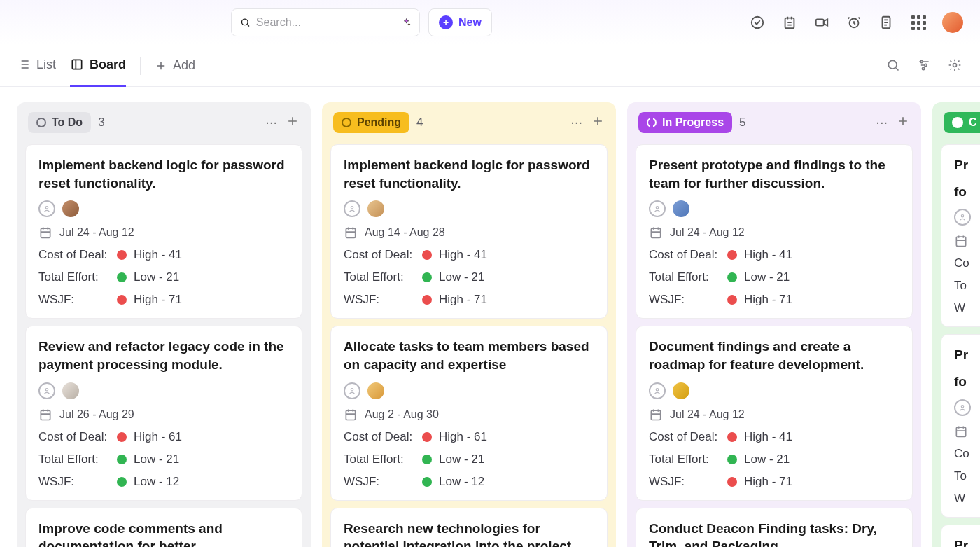  I want to click on new-button-label: New, so click(470, 22).